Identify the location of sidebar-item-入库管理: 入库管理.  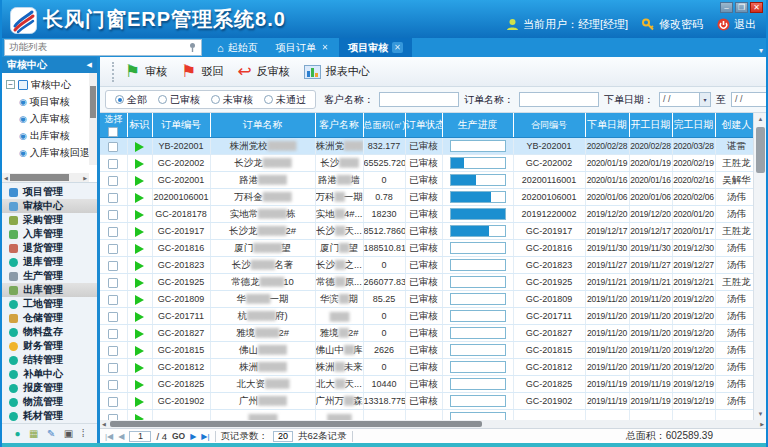
(50, 234).